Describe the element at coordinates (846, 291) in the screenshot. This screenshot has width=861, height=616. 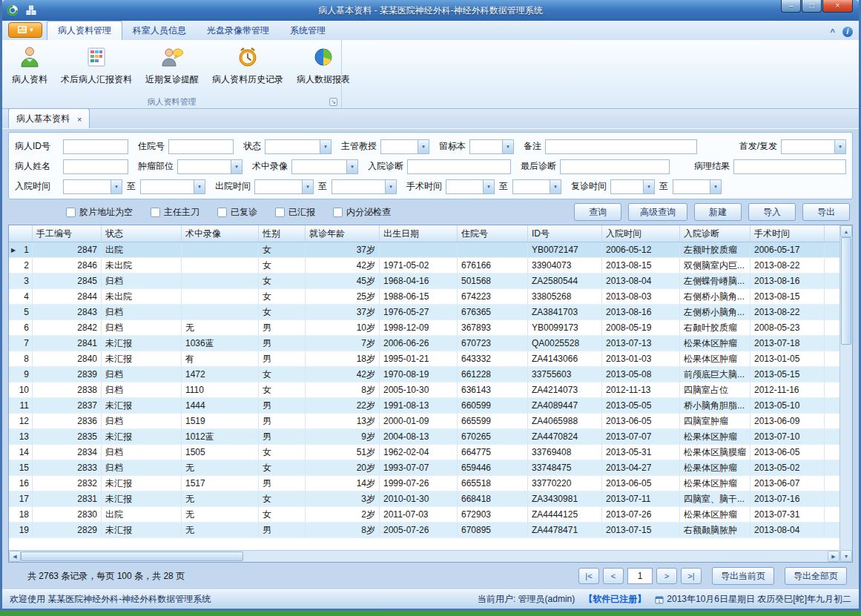
I see `vscroll-thumb` at that location.